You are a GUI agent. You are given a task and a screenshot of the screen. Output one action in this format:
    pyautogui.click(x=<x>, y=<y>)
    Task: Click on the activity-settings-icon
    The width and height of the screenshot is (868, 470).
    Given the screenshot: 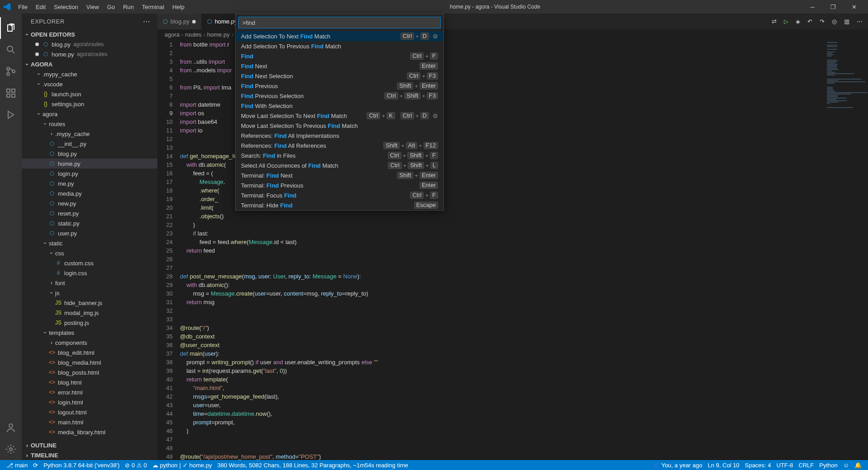 What is the action you would take?
    pyautogui.click(x=11, y=449)
    